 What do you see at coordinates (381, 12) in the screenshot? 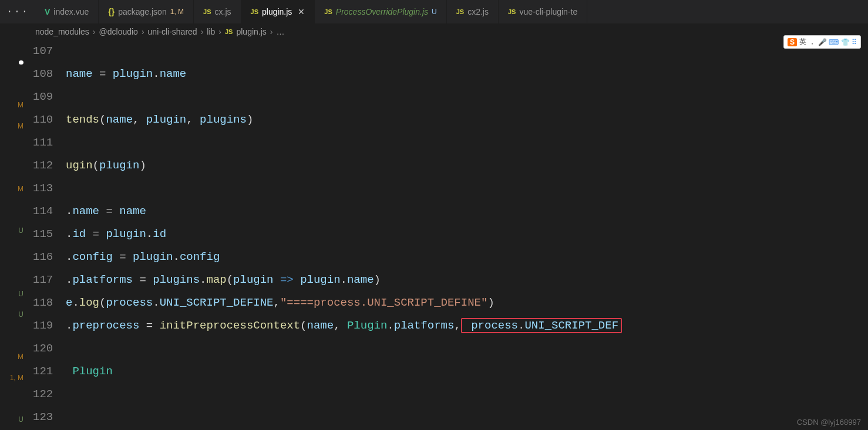
I see `tab-ProcessOverridePlugin-js: JSProcessOverridePlugin.jsU` at bounding box center [381, 12].